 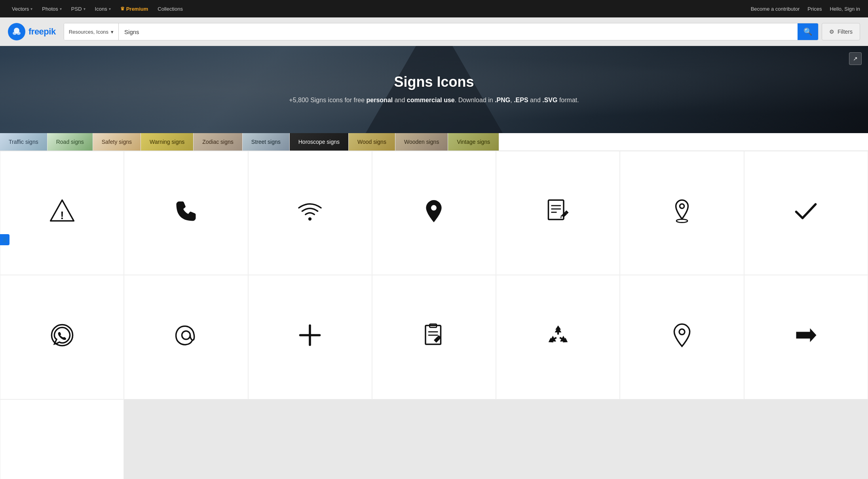 I want to click on tab-label: Safety signs, so click(x=117, y=142).